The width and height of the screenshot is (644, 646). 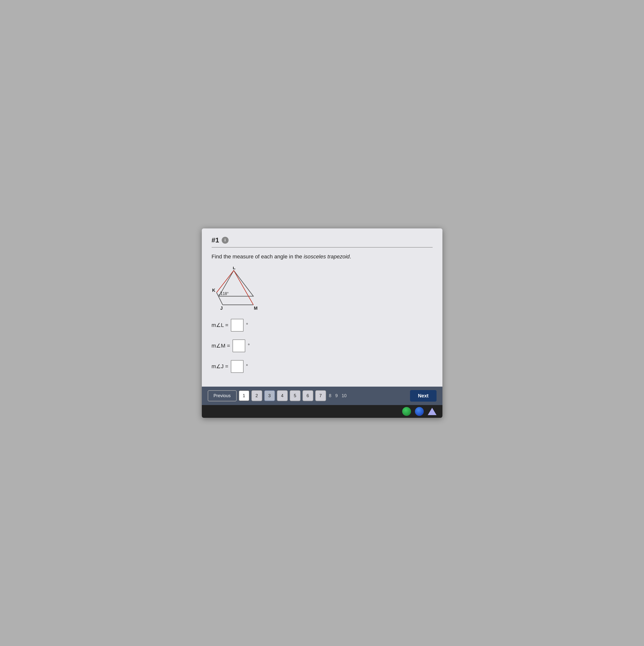 What do you see at coordinates (322, 325) in the screenshot?
I see `answer-row-L: m∠L = °` at bounding box center [322, 325].